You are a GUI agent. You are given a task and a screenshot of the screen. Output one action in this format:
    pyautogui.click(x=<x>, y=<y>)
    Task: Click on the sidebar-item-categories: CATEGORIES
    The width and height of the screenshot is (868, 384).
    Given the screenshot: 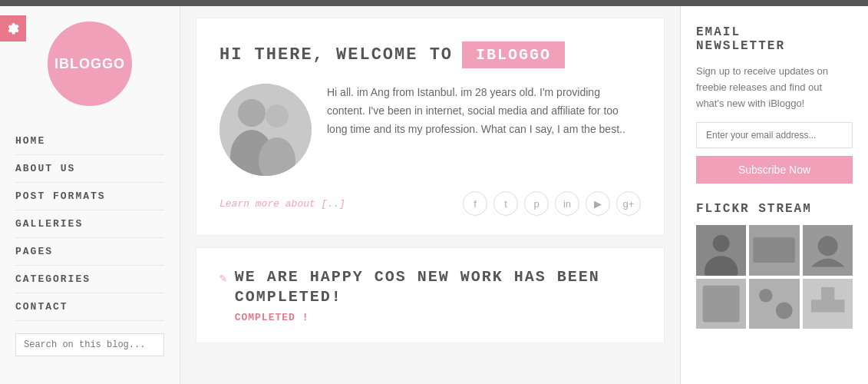 What is the action you would take?
    pyautogui.click(x=90, y=280)
    